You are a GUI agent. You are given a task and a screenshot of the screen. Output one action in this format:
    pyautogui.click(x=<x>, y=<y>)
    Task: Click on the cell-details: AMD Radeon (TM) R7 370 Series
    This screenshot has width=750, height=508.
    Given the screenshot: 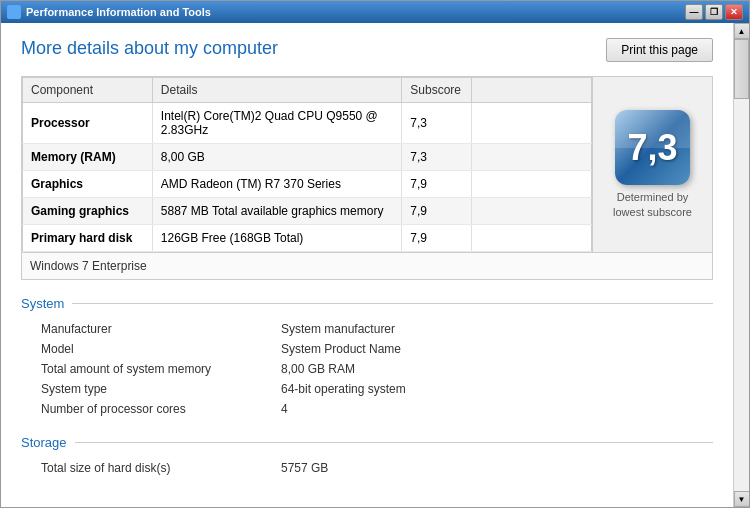 What is the action you would take?
    pyautogui.click(x=276, y=184)
    